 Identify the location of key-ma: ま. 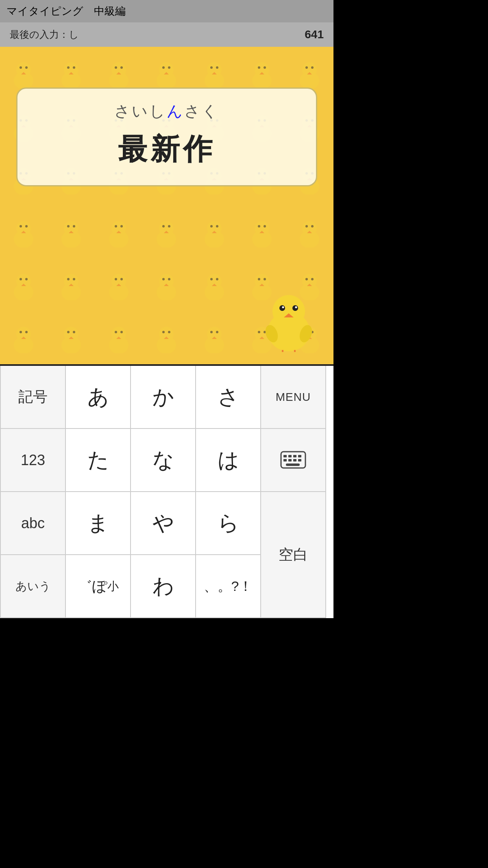
(98, 523).